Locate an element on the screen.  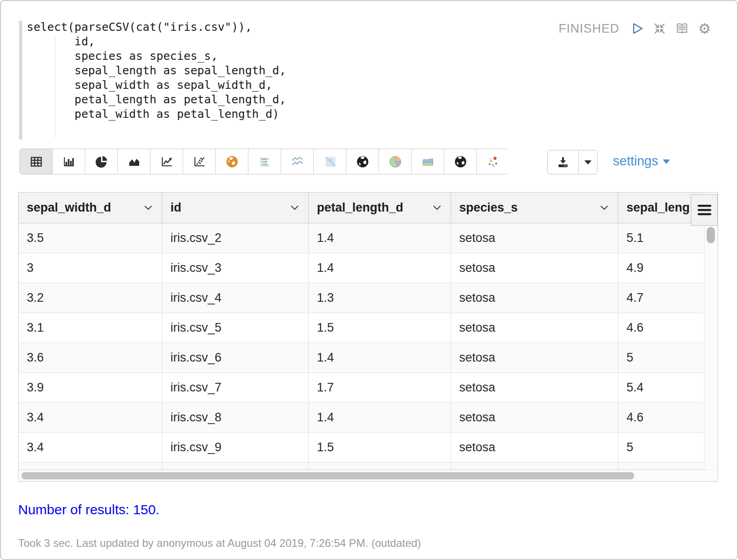
table-icon is located at coordinates (36, 162).